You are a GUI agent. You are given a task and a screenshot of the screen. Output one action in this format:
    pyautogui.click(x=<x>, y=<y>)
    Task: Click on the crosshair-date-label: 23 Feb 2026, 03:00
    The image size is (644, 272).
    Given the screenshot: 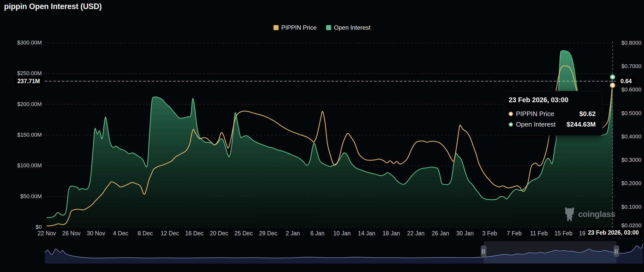 What is the action you would take?
    pyautogui.click(x=613, y=233)
    